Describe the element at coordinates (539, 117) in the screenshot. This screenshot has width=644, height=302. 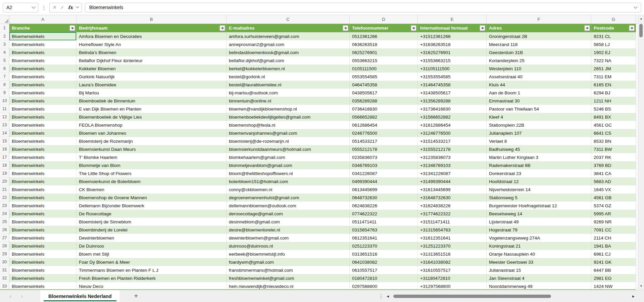
I see `cell: Kleef 4` at that location.